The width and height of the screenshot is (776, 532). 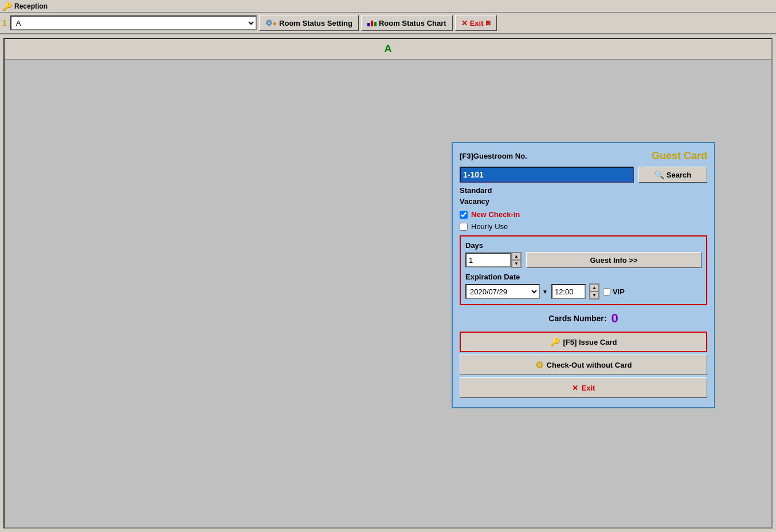 What do you see at coordinates (5, 23) in the screenshot?
I see `toolbar-number: 1` at bounding box center [5, 23].